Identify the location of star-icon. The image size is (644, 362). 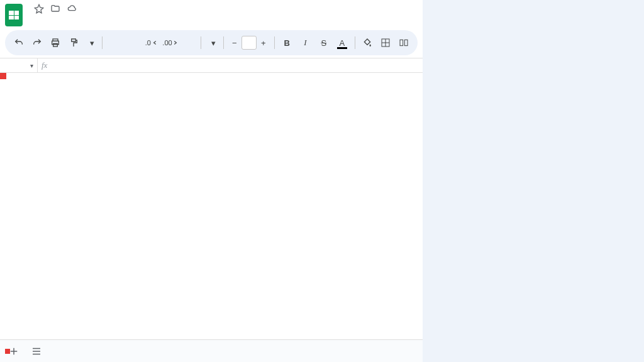
(39, 9).